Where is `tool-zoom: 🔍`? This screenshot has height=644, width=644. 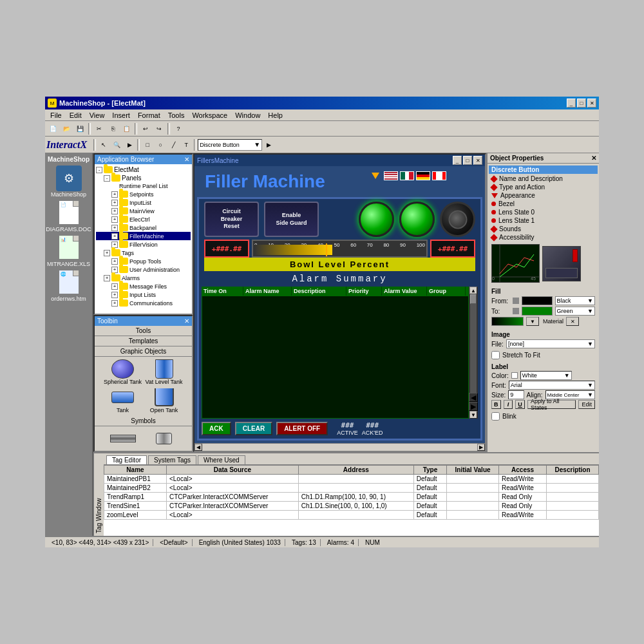
tool-zoom: 🔍 is located at coordinates (117, 145).